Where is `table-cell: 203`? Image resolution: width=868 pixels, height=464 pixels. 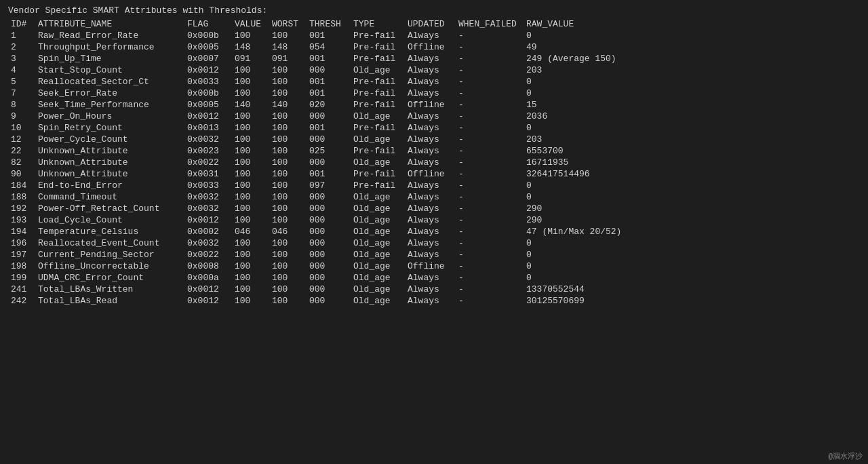 table-cell: 203 is located at coordinates (692, 71).